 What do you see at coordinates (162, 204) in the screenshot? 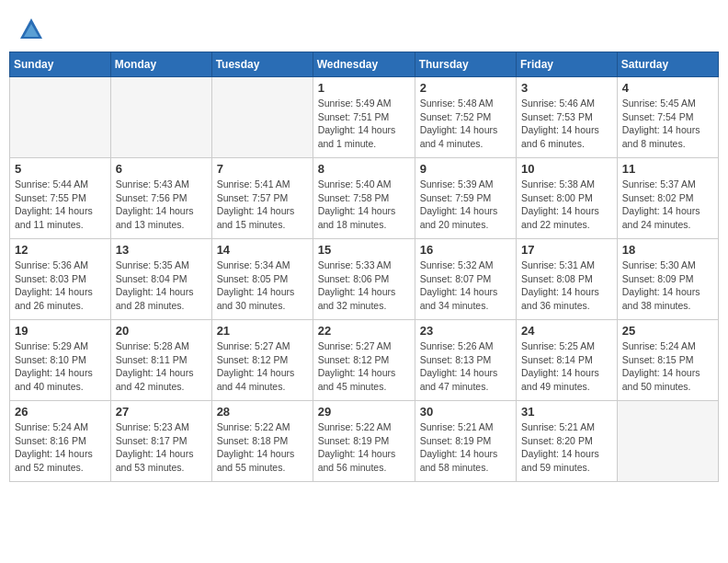
I see `day-info: Sunrise: 5:43 AM Sunset: 7:56 PM Dayligh…` at bounding box center [162, 204].